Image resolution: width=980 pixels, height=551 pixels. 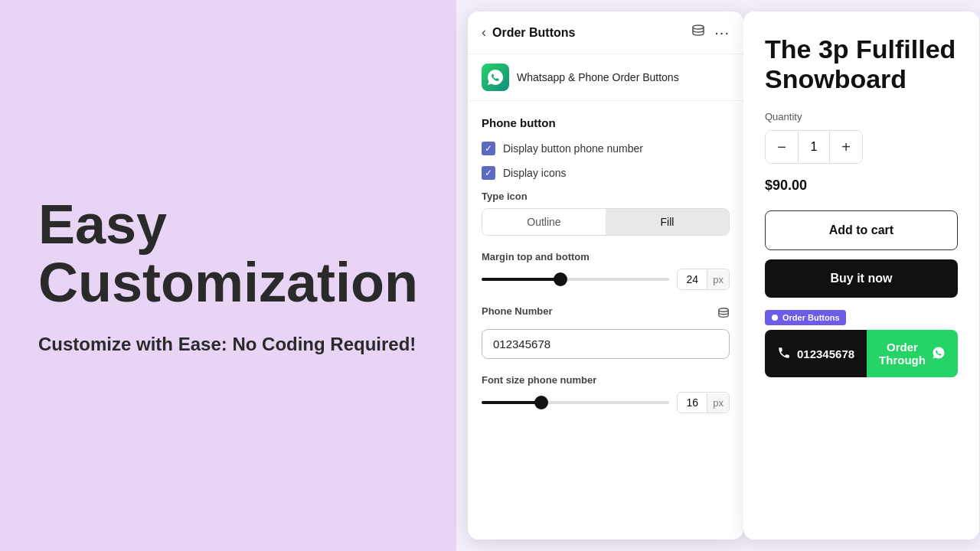 I want to click on widget-label: Order Buttons, so click(x=805, y=318).